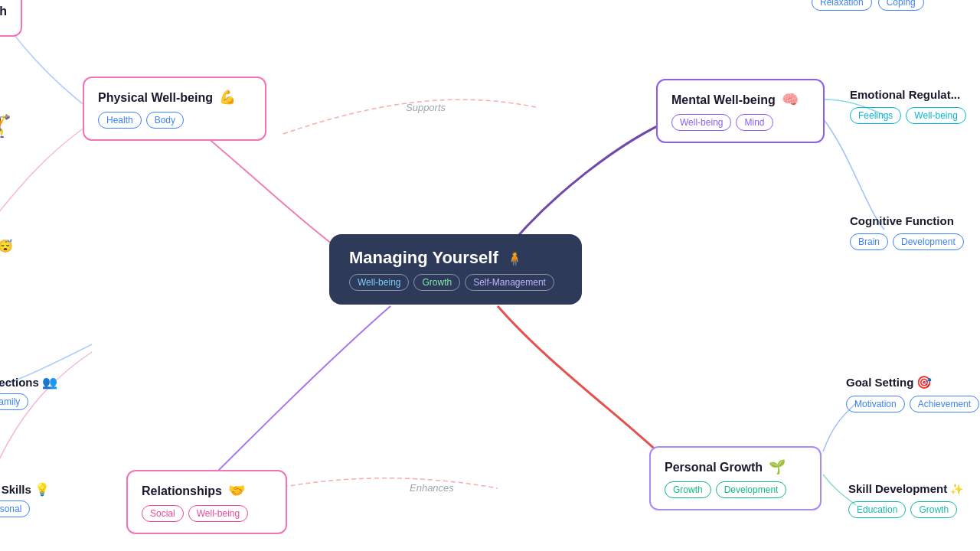 The height and width of the screenshot is (551, 980). Describe the element at coordinates (15, 490) in the screenshot. I see `comm-text: tion Skills` at that location.